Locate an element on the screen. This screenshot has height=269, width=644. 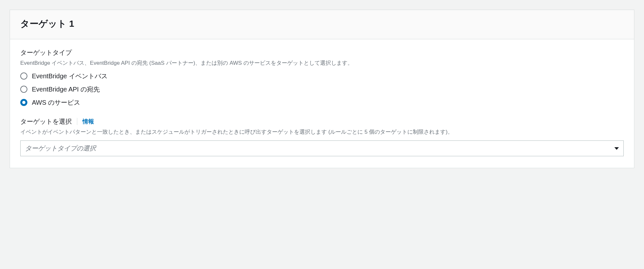
target-type-field: ターゲットタイプ EventBridge イベントバス、EventBridge … is located at coordinates (322, 58).